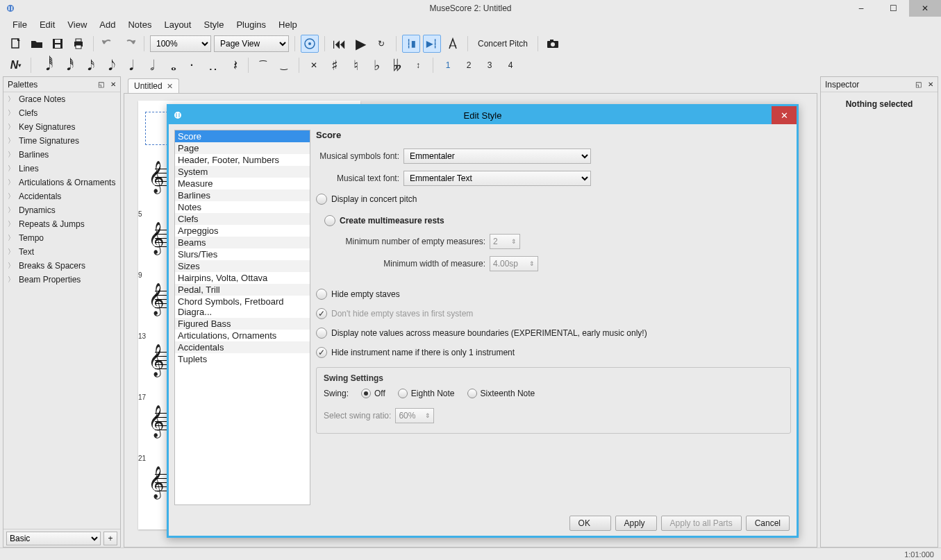 The width and height of the screenshot is (941, 560). What do you see at coordinates (233, 65) in the screenshot?
I see `rest-button: 𝄽` at bounding box center [233, 65].